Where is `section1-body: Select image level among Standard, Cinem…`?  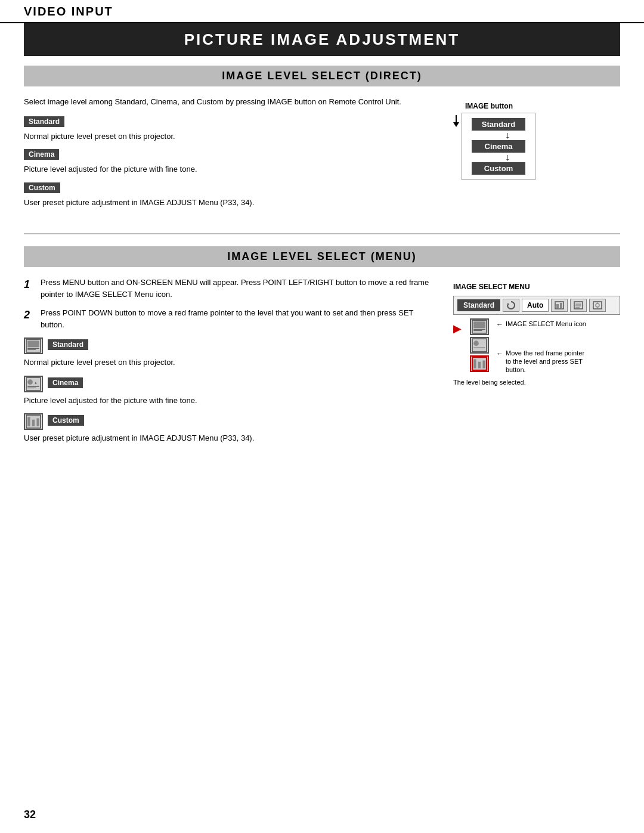 section1-body: Select image level among Standard, Cinem… is located at coordinates (322, 156).